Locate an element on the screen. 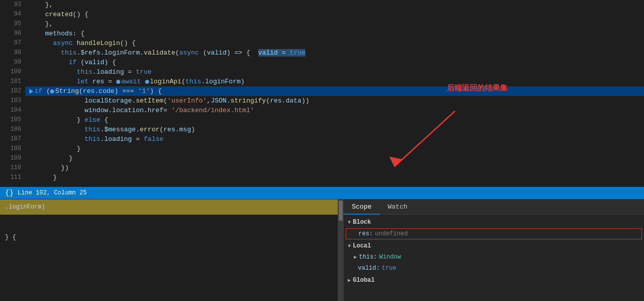 The width and height of the screenshot is (644, 301). scope-content: ▼ Block res: undefined ▼ Local ▶ this: W… is located at coordinates (494, 258).